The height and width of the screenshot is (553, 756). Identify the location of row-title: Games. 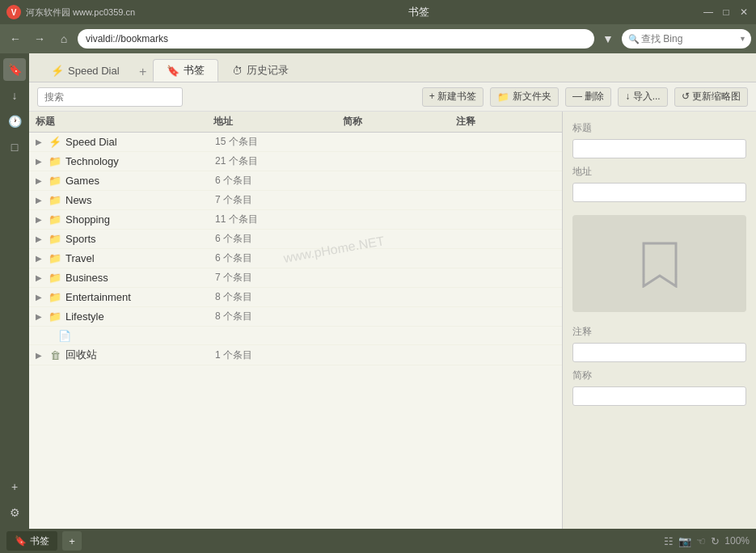
(141, 181).